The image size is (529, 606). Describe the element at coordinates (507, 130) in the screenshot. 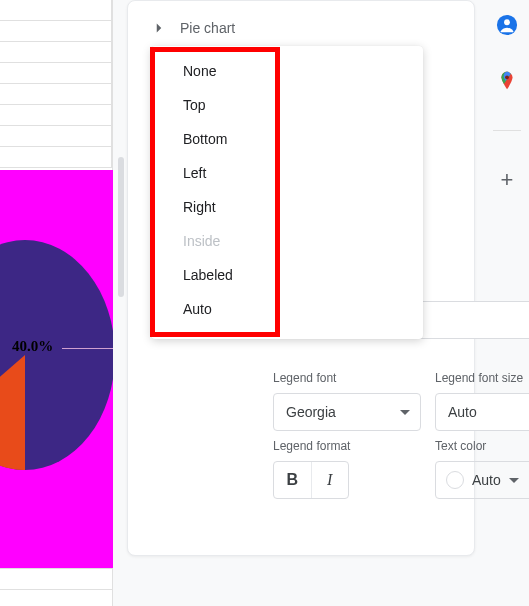

I see `rail-separator` at that location.